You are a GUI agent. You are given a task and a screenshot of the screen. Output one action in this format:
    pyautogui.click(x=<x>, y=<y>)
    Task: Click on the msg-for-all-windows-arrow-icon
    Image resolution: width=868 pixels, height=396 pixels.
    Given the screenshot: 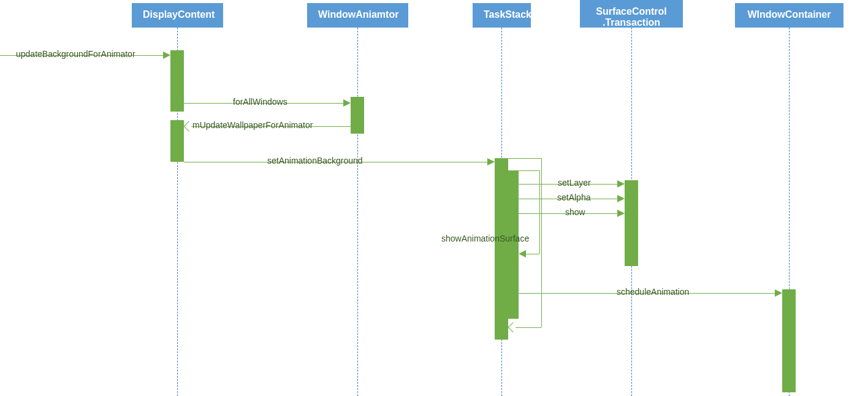 What is the action you would take?
    pyautogui.click(x=347, y=103)
    